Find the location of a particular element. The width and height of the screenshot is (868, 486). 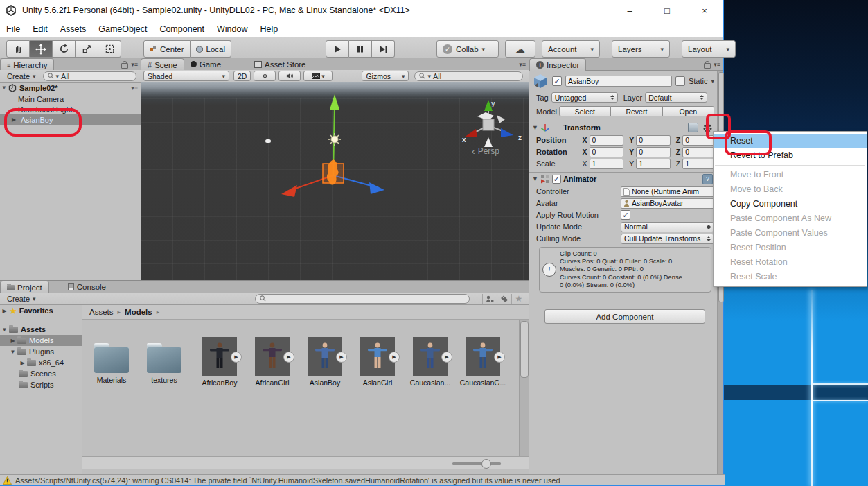

scene-search-input: ▾ All is located at coordinates (468, 76).